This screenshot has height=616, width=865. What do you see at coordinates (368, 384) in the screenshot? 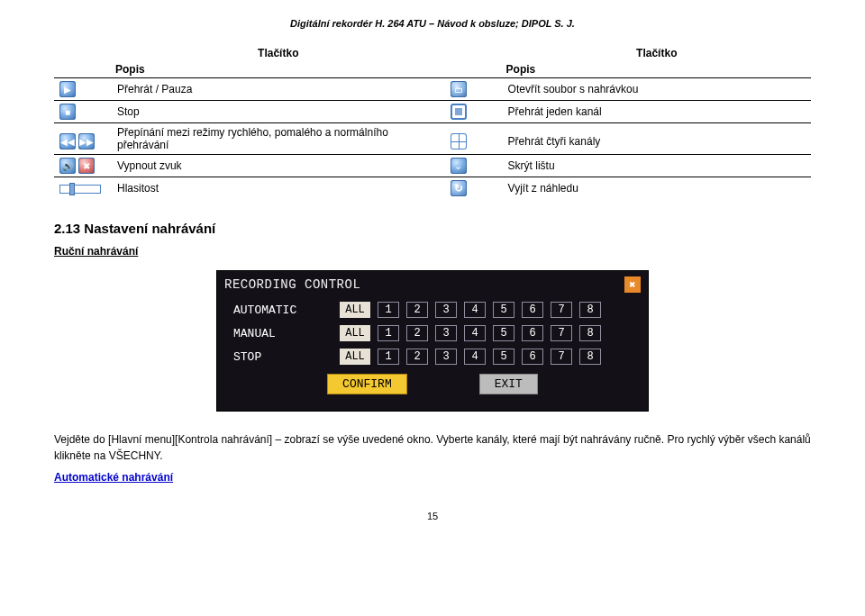
I see `confirm-button: CONFIRM` at bounding box center [368, 384].